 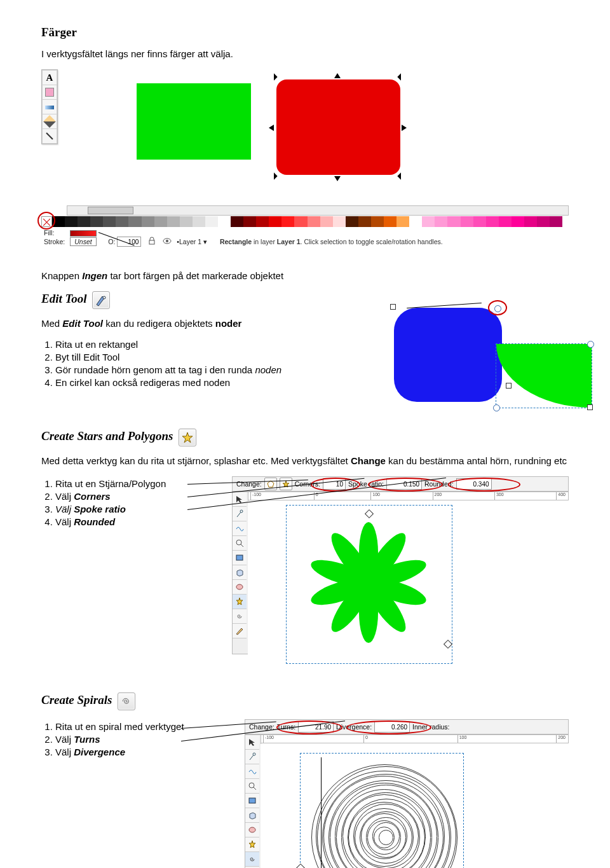 I want to click on arc-node-left, so click(x=497, y=408).